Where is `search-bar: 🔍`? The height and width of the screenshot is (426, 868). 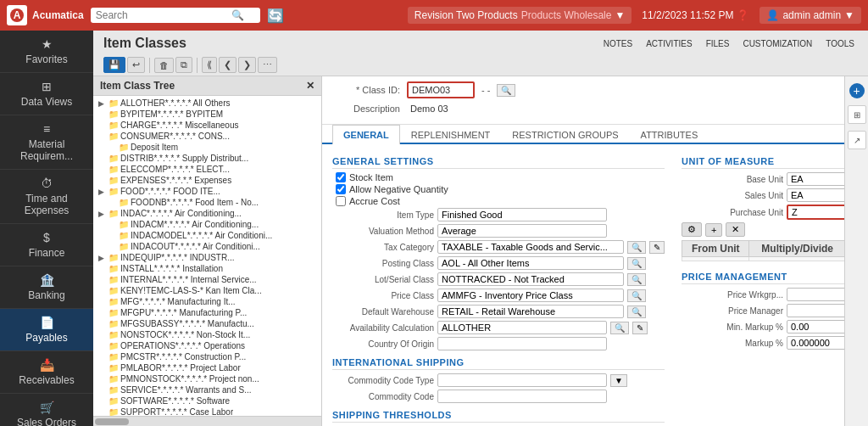
search-bar: 🔍 is located at coordinates (175, 15).